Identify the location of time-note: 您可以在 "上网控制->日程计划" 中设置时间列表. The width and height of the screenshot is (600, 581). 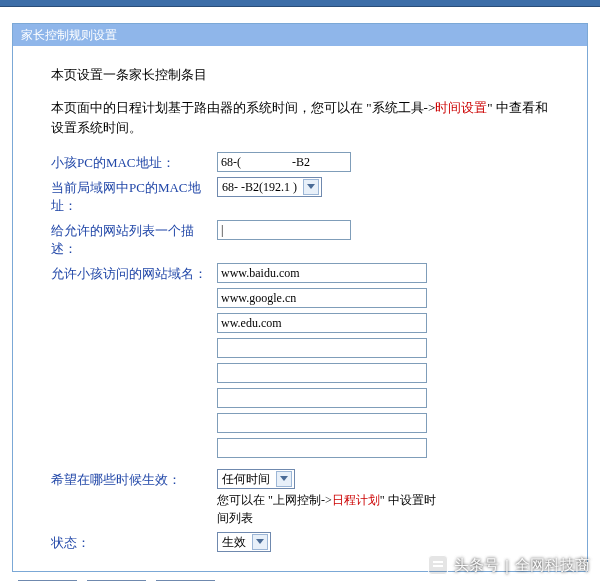
(332, 509).